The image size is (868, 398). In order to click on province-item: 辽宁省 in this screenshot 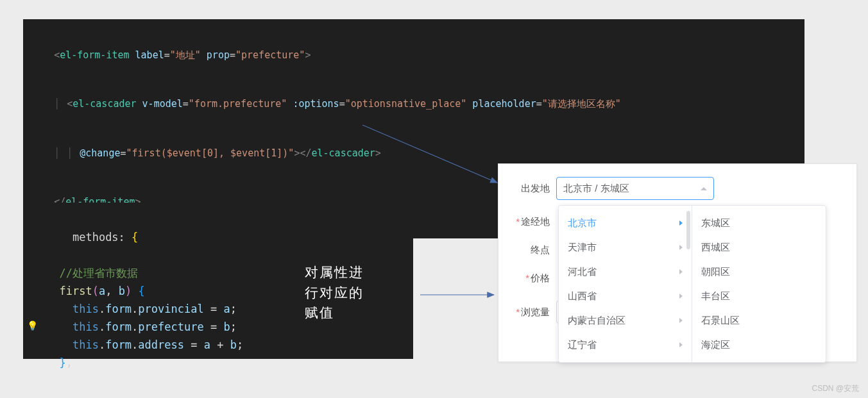, I will do `click(625, 345)`.